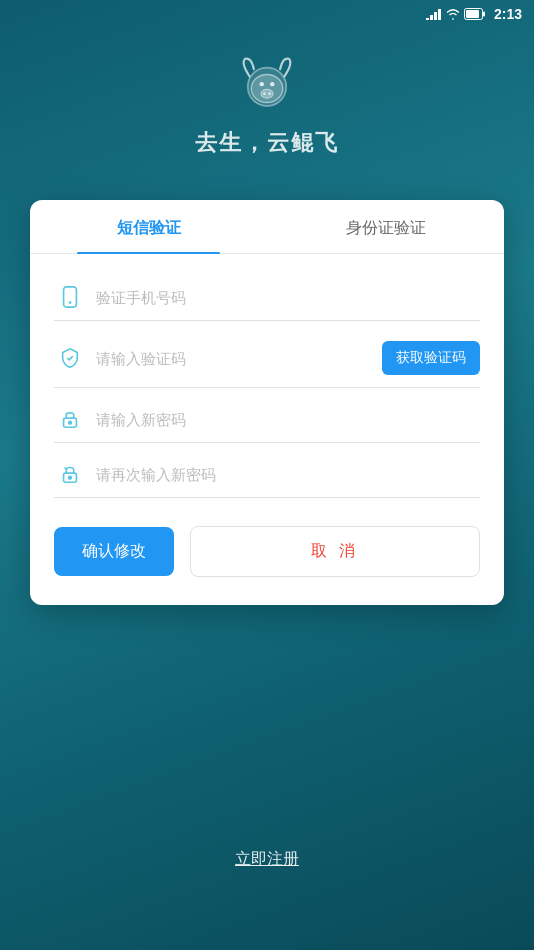  What do you see at coordinates (474, 14) in the screenshot?
I see `status-icons: 2:13` at bounding box center [474, 14].